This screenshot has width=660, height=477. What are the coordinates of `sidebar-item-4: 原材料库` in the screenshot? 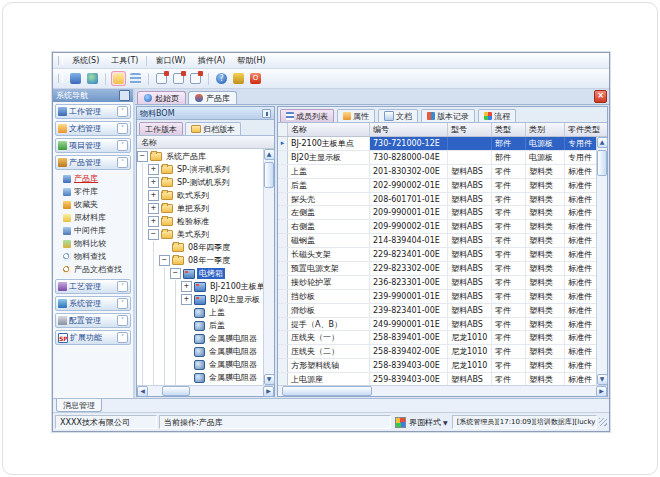 It's located at (93, 218).